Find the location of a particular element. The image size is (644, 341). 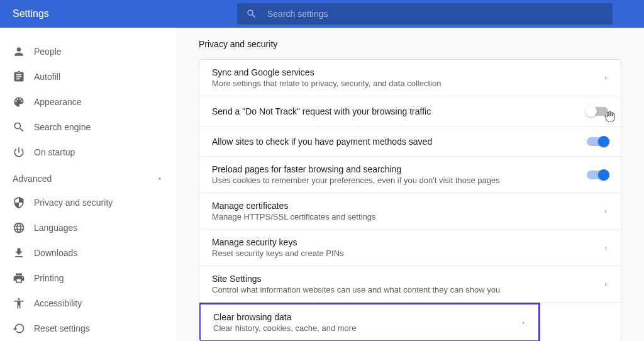

setting-title: Site Settings is located at coordinates (402, 279).